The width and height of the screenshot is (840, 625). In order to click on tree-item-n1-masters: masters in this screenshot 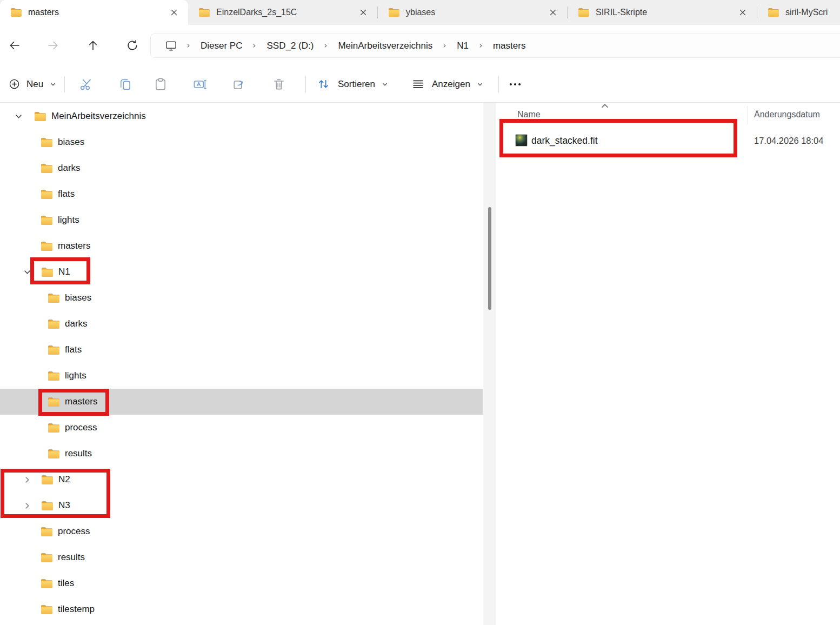, I will do `click(241, 402)`.